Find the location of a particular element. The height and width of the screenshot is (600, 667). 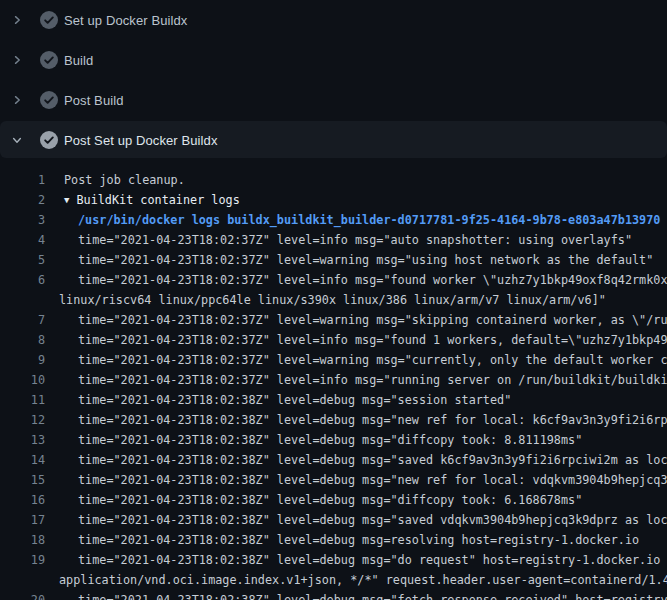

log-line: 18time="2021-04-23T18:02:38Z" level=debu… is located at coordinates (334, 540).